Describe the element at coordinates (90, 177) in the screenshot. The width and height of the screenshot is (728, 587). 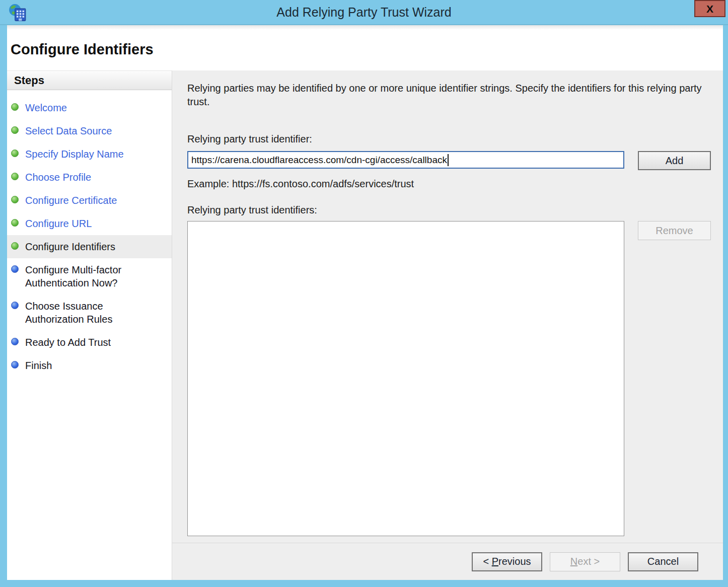
I see `step-item: Choose Profile` at that location.